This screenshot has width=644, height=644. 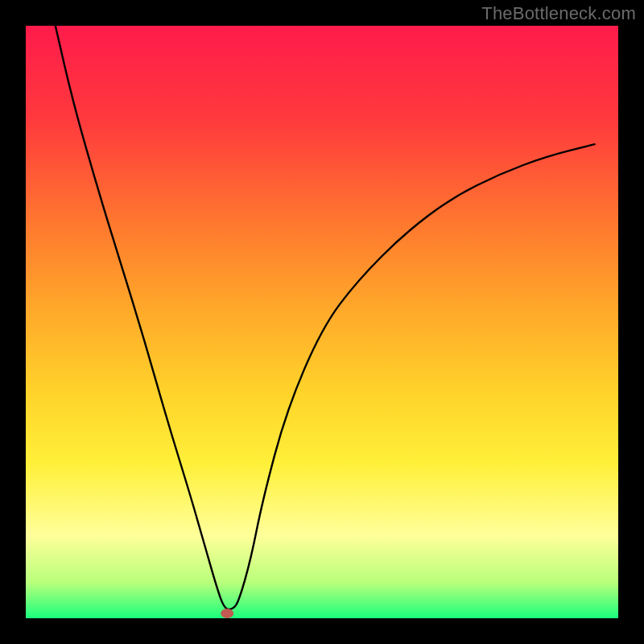 I want to click on watermark-text: TheBottleneck.com, so click(x=559, y=14).